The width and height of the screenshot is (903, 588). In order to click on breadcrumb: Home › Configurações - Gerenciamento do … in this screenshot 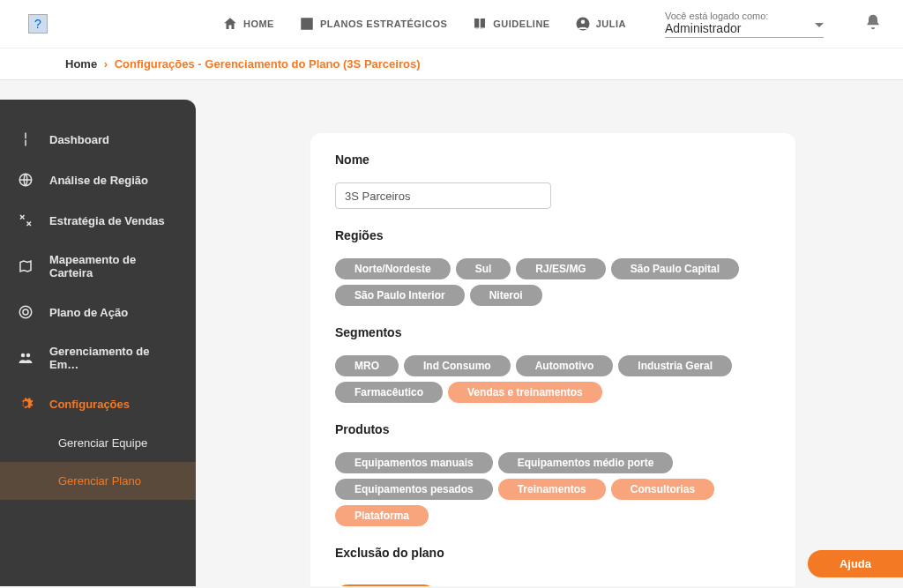, I will do `click(452, 64)`.